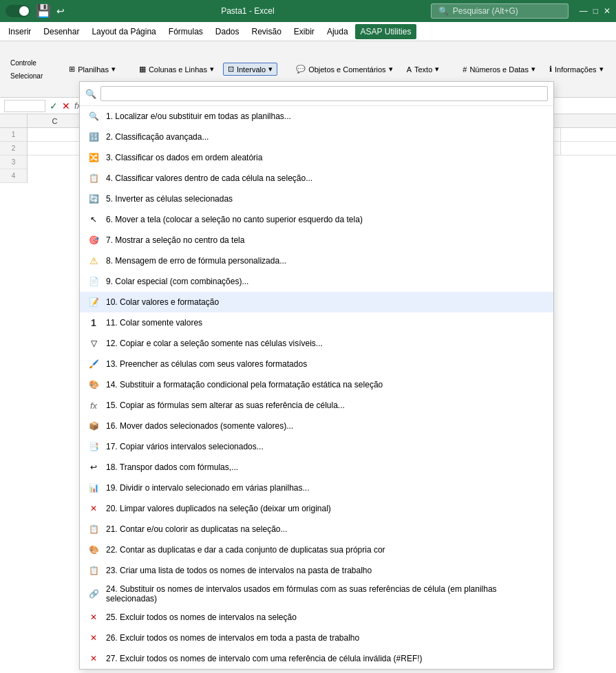  What do you see at coordinates (324, 94) in the screenshot?
I see `dropdown-search-input` at bounding box center [324, 94].